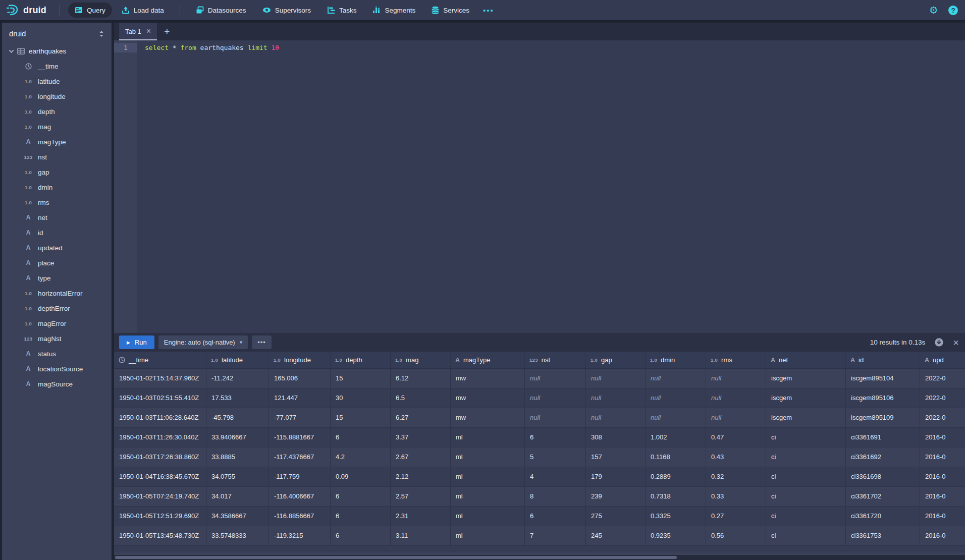  I want to click on close-results-icon: ×, so click(956, 343).